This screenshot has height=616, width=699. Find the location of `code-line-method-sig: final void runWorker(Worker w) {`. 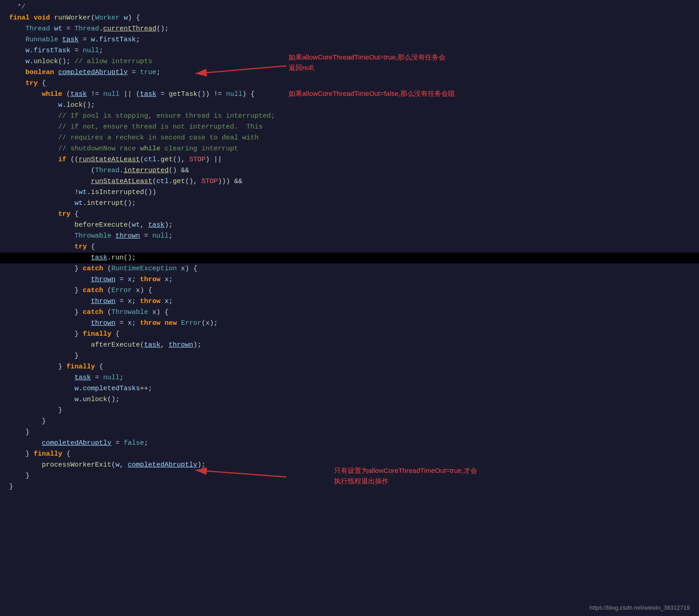

code-line-method-sig: final void runWorker(Worker w) { is located at coordinates (350, 18).